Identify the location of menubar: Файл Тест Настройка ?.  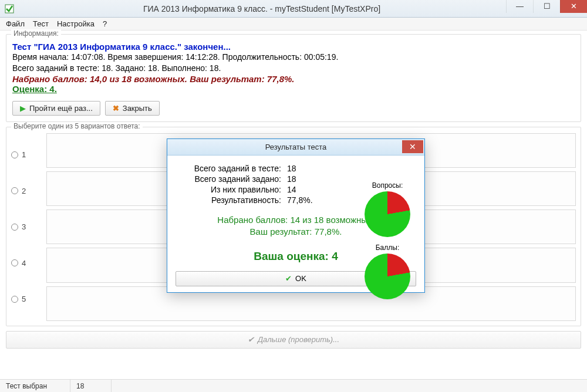
(294, 24).